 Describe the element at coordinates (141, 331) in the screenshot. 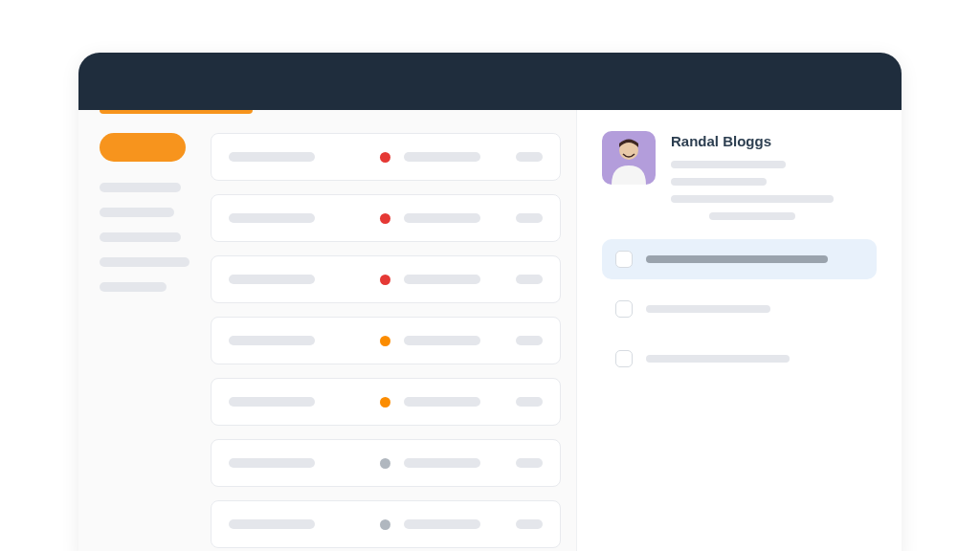

I see `sidebar` at that location.